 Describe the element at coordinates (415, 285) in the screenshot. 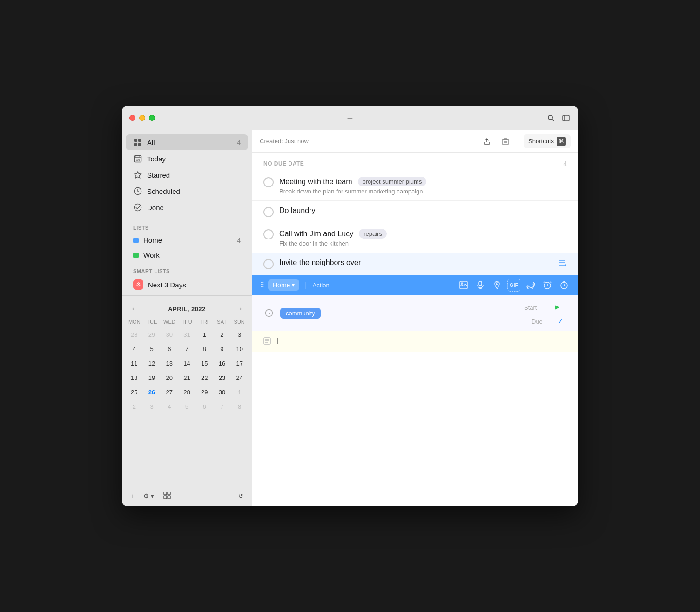

I see `active-task-bar: ⠿ Home ▾ | Action` at that location.